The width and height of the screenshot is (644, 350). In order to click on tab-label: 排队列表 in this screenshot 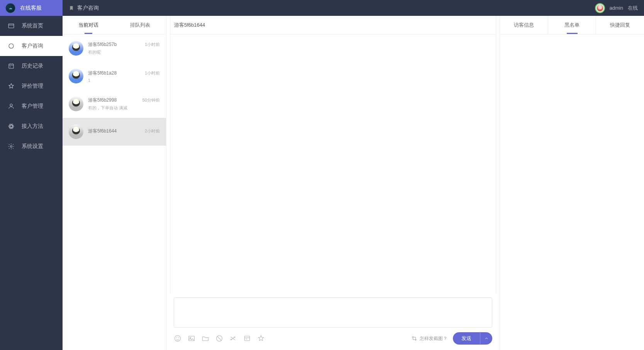, I will do `click(140, 25)`.